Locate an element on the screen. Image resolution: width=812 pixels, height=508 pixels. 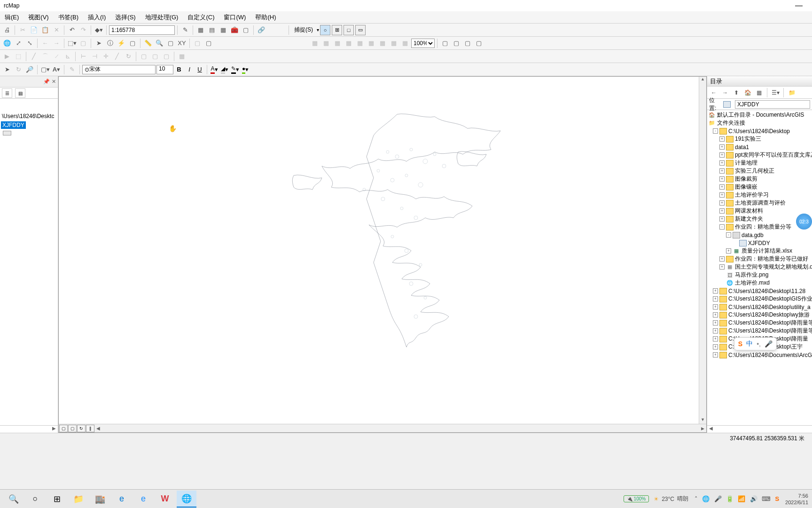
html-popup-button: ▢ is located at coordinates (133, 43).